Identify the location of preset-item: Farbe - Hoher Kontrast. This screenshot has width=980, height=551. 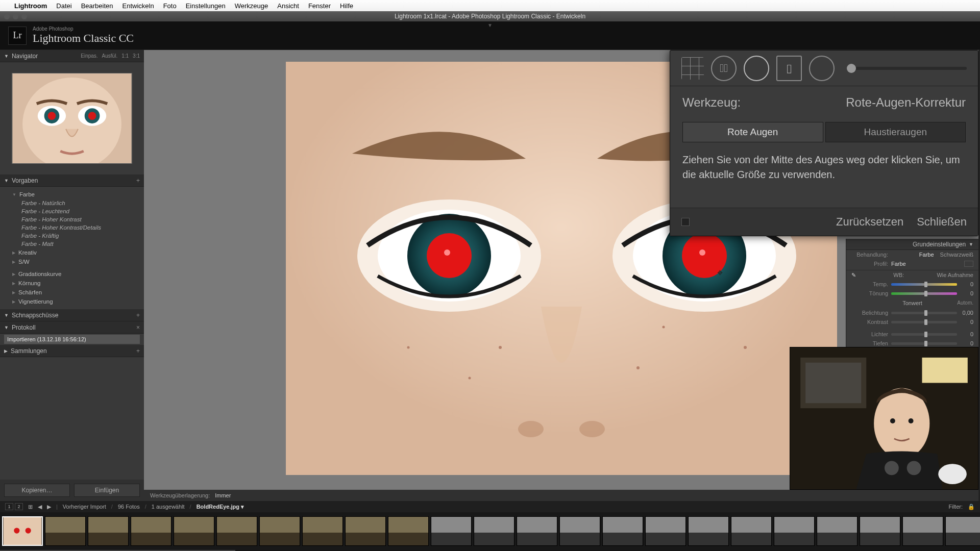
(78, 219).